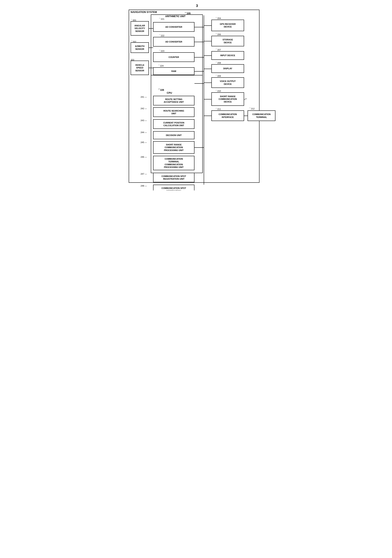 Image resolution: width=392 pixels, height=558 pixels. I want to click on line-sensor2-adc2, so click(151, 48).